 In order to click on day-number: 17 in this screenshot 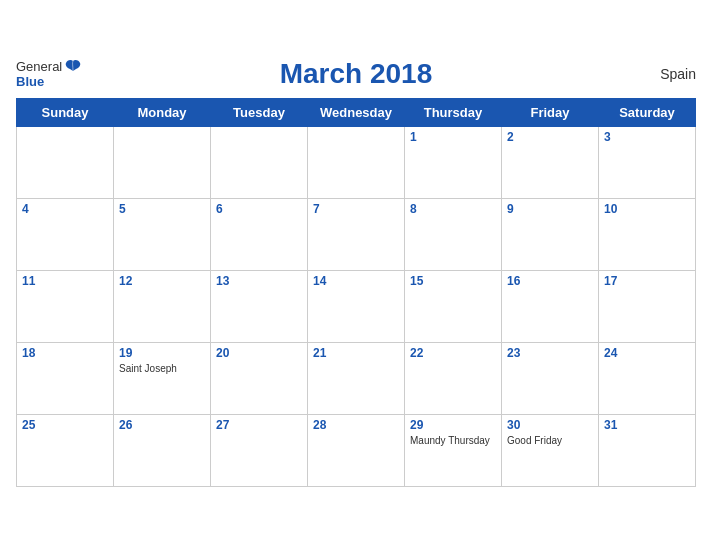, I will do `click(647, 281)`.